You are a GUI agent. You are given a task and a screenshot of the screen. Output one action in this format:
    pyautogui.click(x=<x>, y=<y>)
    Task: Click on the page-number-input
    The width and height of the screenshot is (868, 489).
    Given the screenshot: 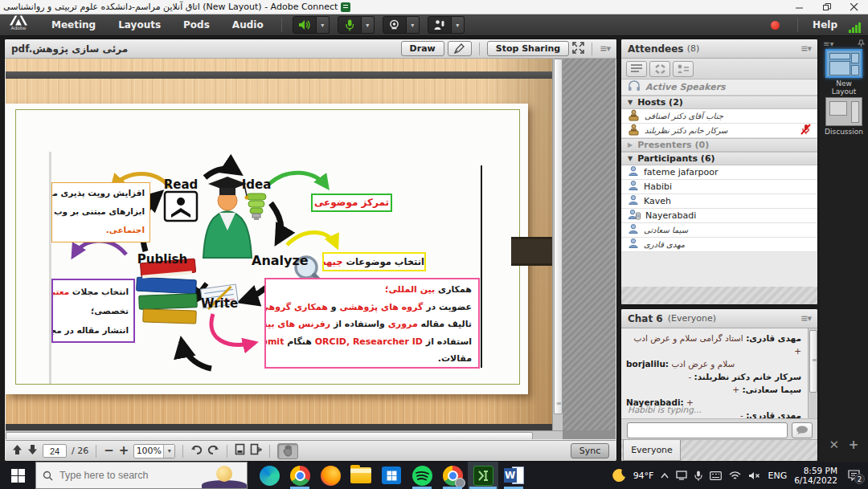 What is the action you would take?
    pyautogui.click(x=55, y=451)
    